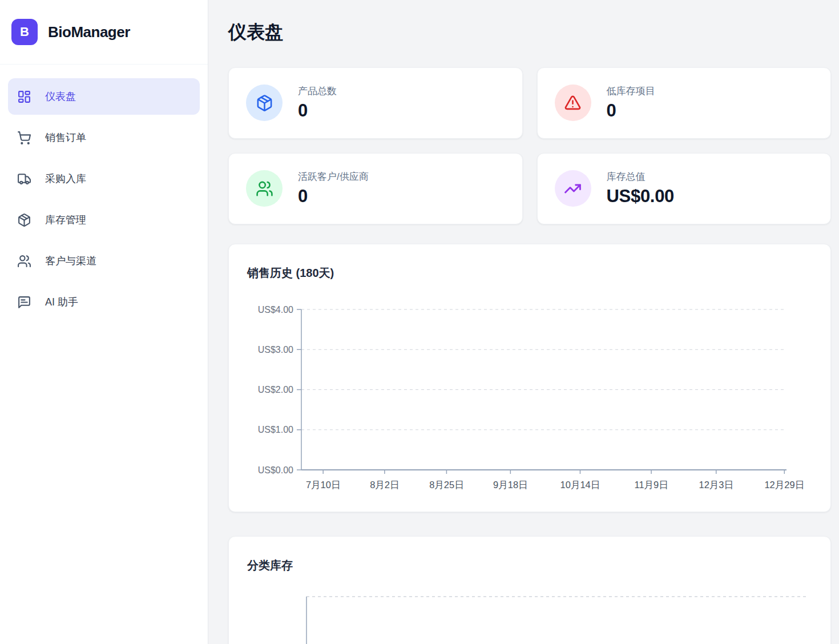 Image resolution: width=839 pixels, height=644 pixels. I want to click on svg-text: 12月3日, so click(716, 485).